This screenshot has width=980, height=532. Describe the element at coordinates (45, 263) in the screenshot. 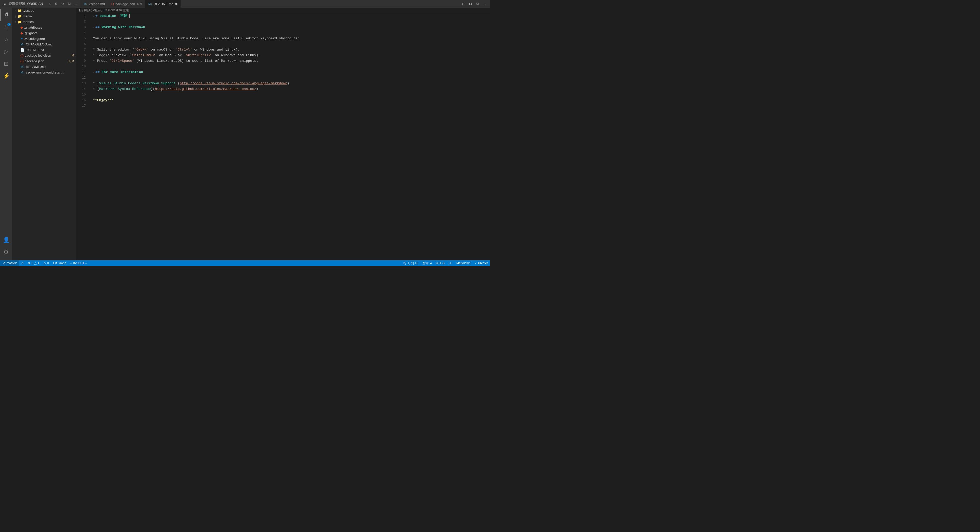

I see `statusbar-left: ⎇ master* ↺ ⊗ 0 △ 1 ⚠ 0 Git Graph -- INS…` at that location.